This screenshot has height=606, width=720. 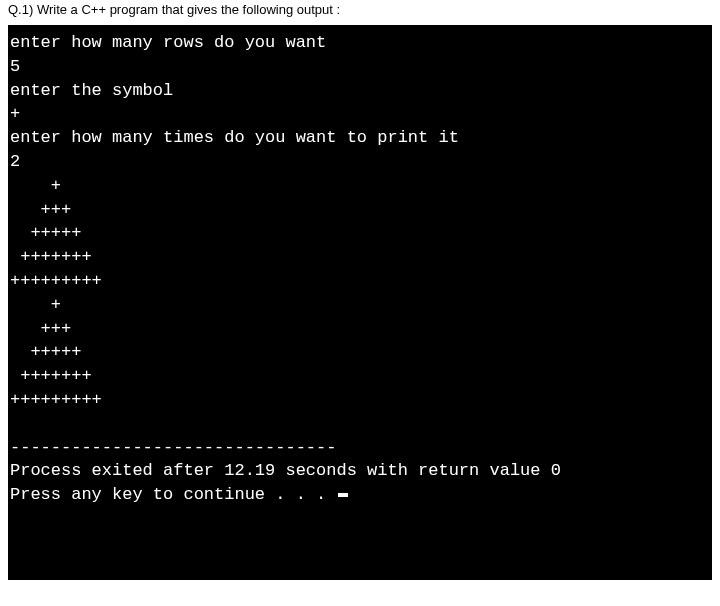 I want to click on question-text: Q.1) Write a C++ program that gives the …, so click(x=174, y=10).